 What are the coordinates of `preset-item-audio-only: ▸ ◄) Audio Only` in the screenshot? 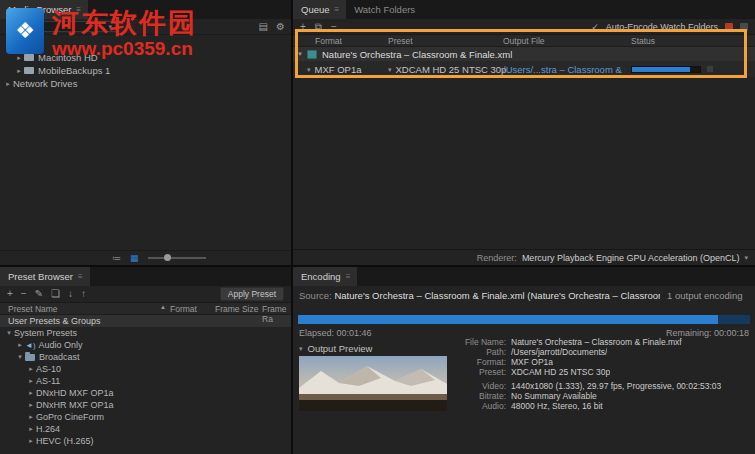 It's located at (146, 345).